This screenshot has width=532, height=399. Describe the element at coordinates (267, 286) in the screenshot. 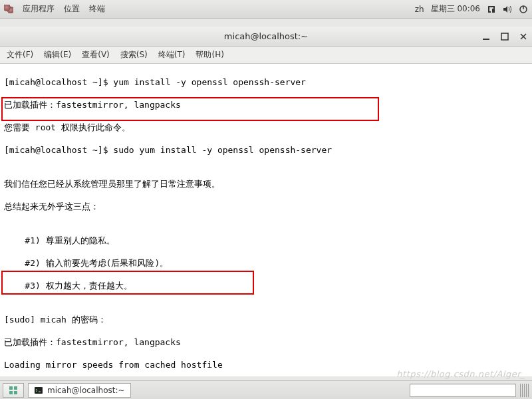

I see `terminal-line: #3) 权力越大，责任越大。` at that location.